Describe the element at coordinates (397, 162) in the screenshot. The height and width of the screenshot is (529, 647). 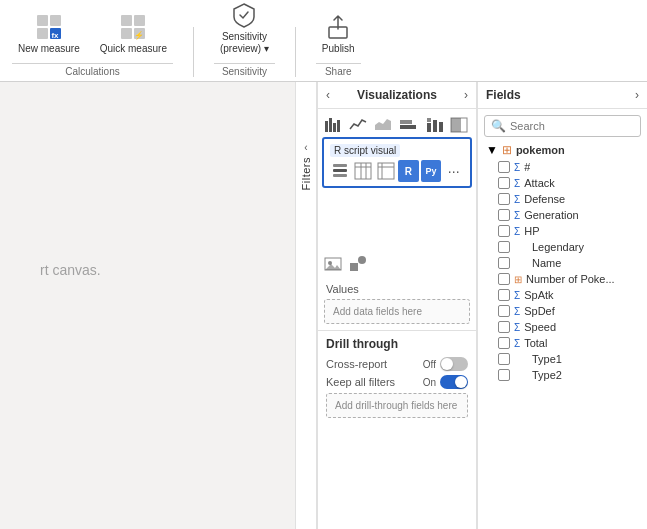
I see `r-script-visual-overlay: R script visual R Py ···` at that location.